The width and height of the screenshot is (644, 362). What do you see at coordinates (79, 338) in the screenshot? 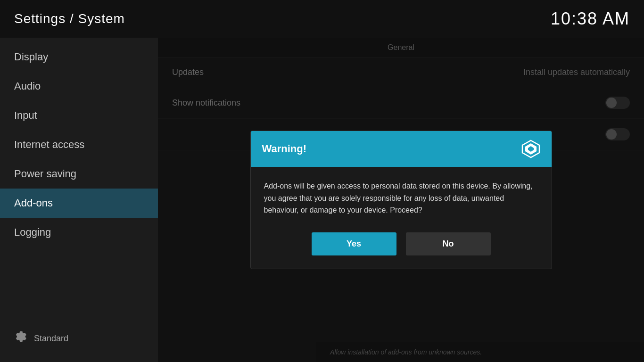
I see `sidebar-footer: Standard` at bounding box center [79, 338].